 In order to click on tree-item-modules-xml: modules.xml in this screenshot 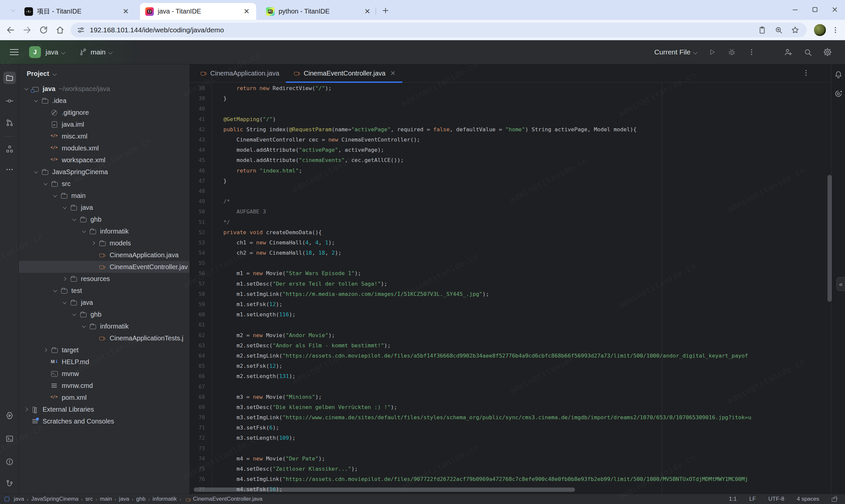, I will do `click(104, 148)`.